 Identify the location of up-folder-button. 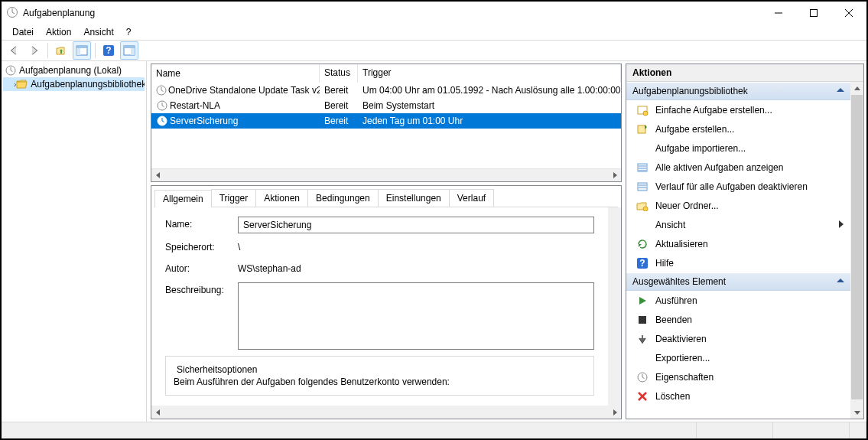
(61, 51).